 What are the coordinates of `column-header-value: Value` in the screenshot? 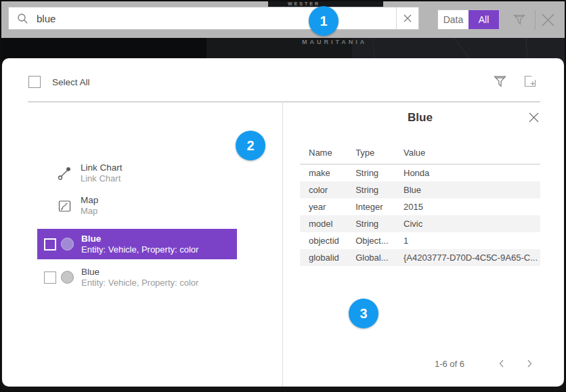 It's located at (467, 154).